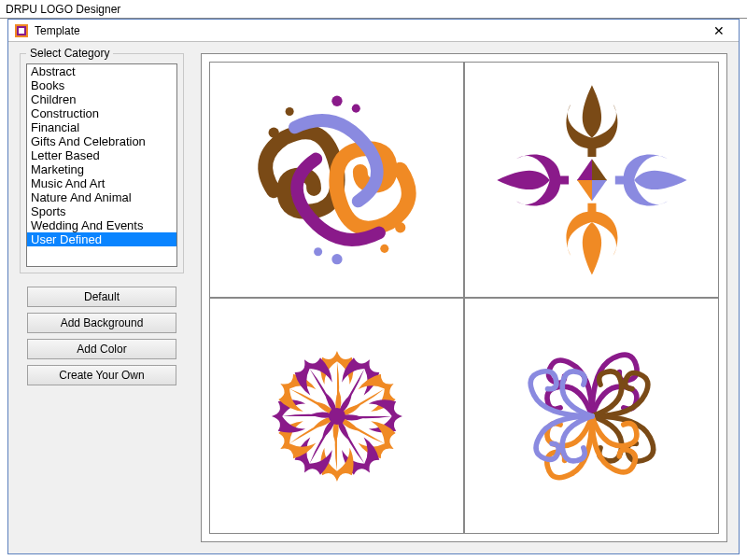 The width and height of the screenshot is (747, 560). Describe the element at coordinates (102, 198) in the screenshot. I see `category-item: Nature And Animal` at that location.